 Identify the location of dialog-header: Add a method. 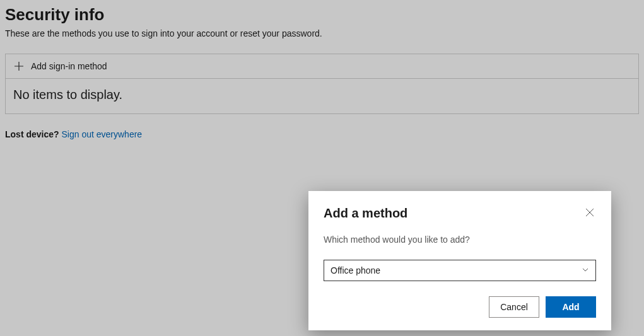
(460, 213).